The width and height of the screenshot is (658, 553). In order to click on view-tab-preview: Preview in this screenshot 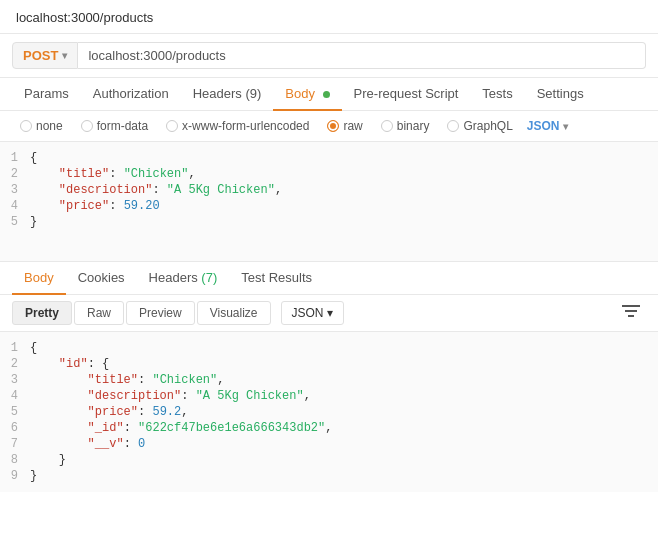, I will do `click(160, 313)`.